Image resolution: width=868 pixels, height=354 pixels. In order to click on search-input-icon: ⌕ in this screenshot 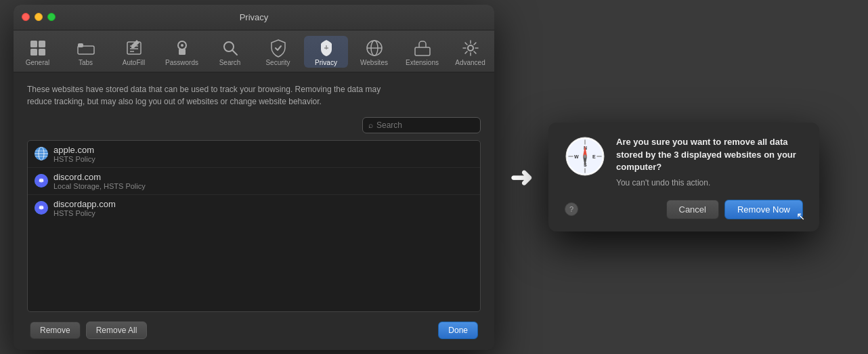, I will do `click(371, 125)`.